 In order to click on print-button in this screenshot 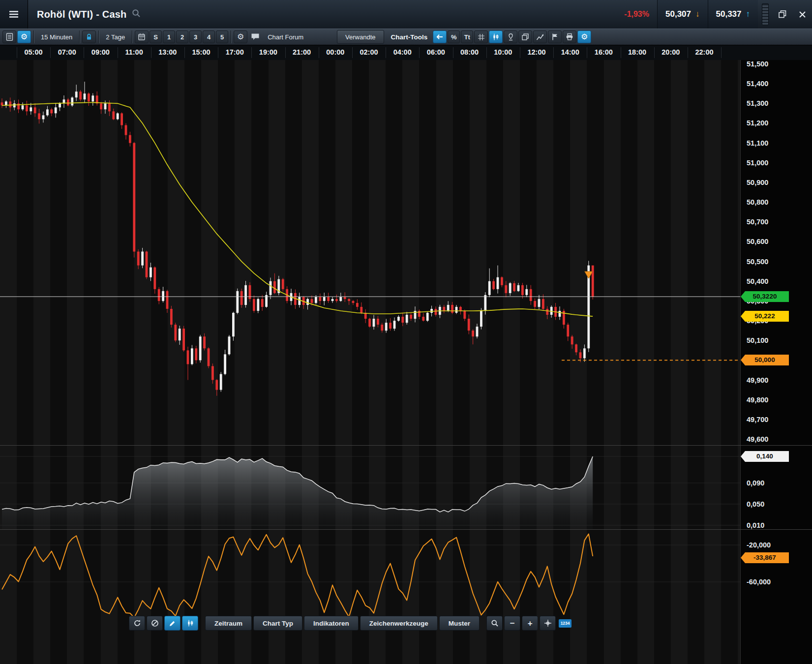, I will do `click(570, 37)`.